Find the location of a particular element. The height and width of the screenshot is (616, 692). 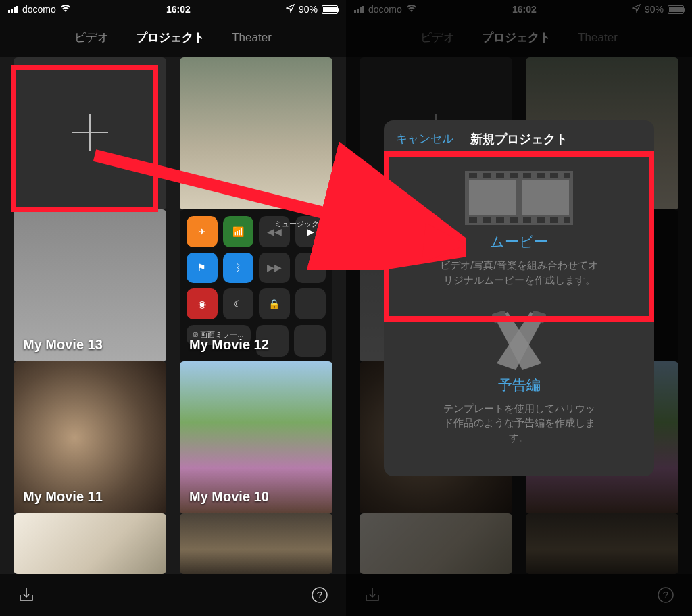

project-tile-12: ミュージック ✈ 📶 ◀◀ ▶ ⚑ ᛒ ▶▶ is located at coordinates (256, 286).